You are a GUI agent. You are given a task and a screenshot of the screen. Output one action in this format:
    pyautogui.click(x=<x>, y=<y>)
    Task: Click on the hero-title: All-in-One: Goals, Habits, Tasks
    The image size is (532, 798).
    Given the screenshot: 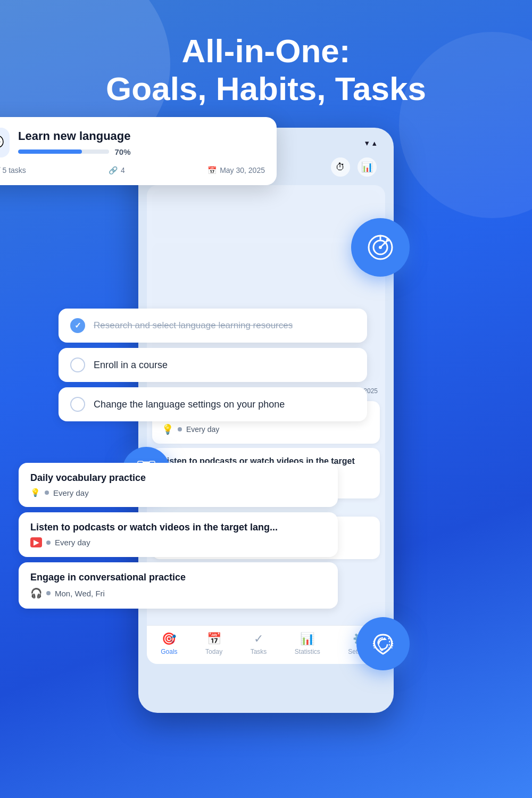 What is the action you would take?
    pyautogui.click(x=266, y=70)
    